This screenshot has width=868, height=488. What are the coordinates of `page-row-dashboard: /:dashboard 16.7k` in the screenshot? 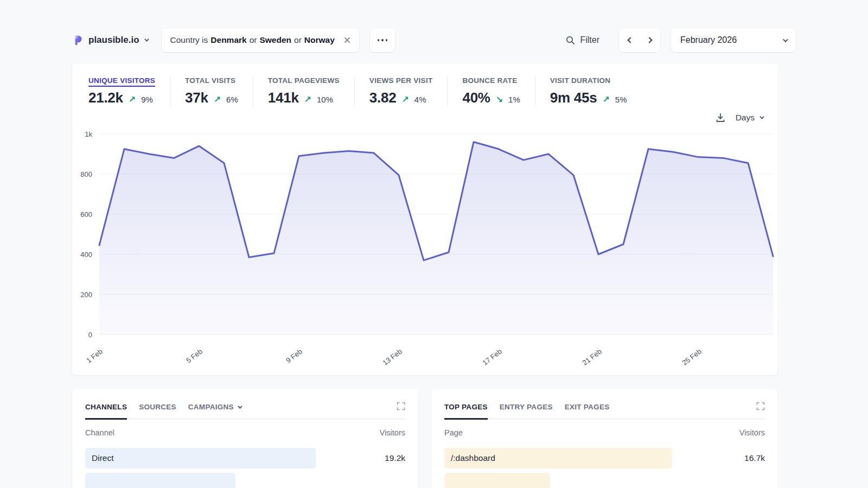 It's located at (604, 458).